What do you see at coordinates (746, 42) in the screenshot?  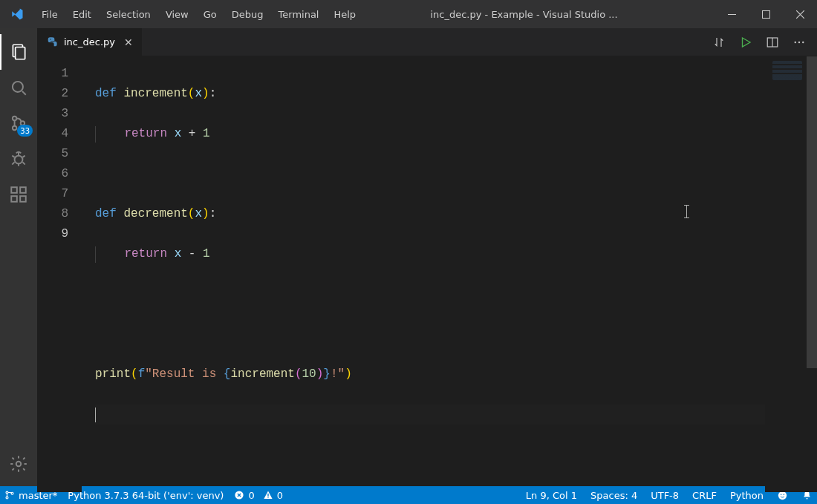 I see `run-icon` at bounding box center [746, 42].